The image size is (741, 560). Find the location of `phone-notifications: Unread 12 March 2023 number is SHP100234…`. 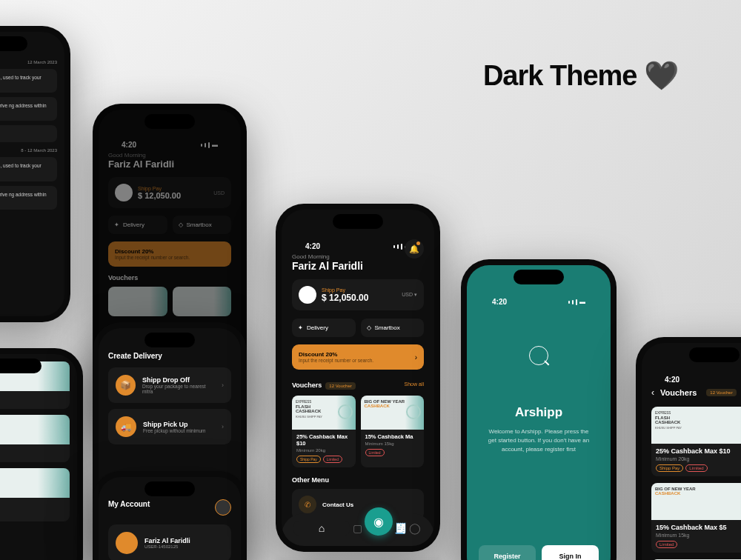

phone-notifications: Unread 12 March 2023 number is SHP100234… is located at coordinates (36, 174).